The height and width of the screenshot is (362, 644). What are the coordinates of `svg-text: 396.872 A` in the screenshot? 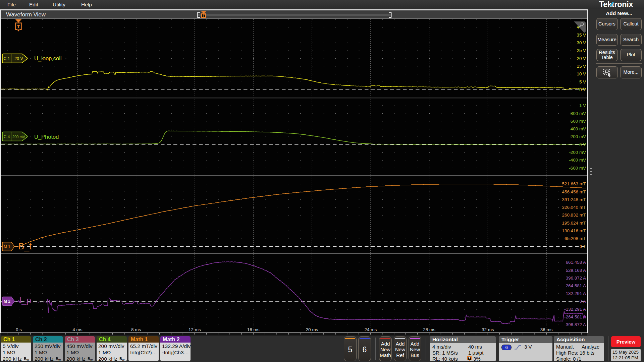 It's located at (576, 278).